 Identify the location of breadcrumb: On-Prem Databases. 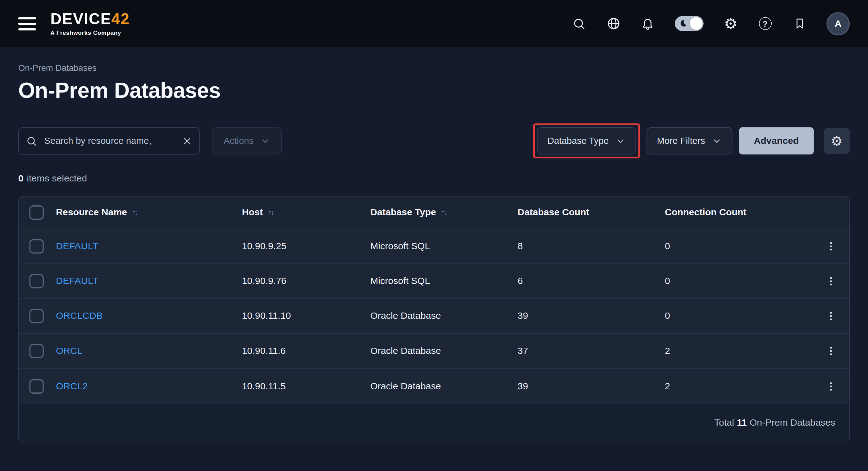
(434, 68).